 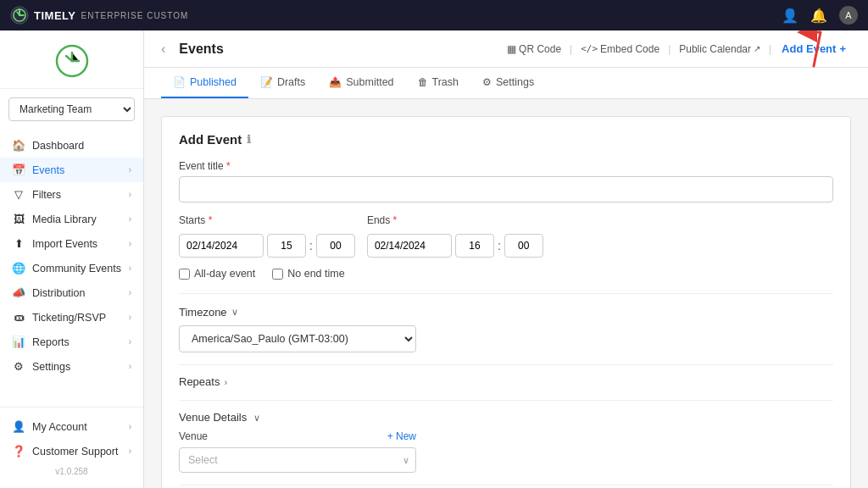 I want to click on sidebar-item-reports: 📊 Reports ›, so click(x=71, y=342).